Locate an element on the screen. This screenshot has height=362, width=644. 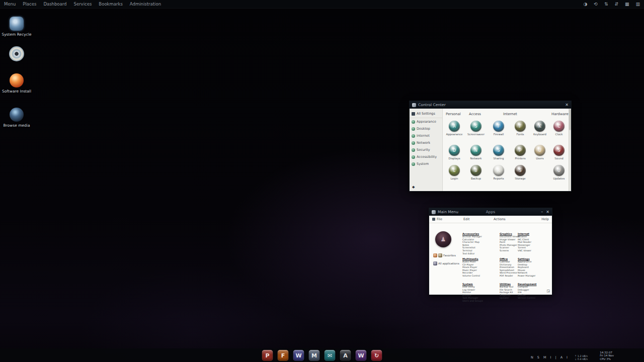
module-label: Clock is located at coordinates (559, 134).